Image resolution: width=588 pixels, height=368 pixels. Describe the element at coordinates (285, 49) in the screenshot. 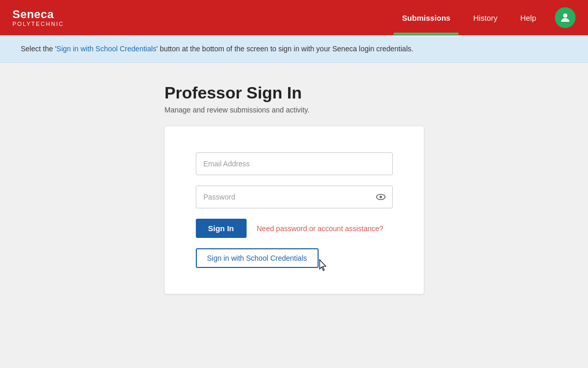

I see `info-text-suffix: ' button at the bottom of the screen to …` at that location.